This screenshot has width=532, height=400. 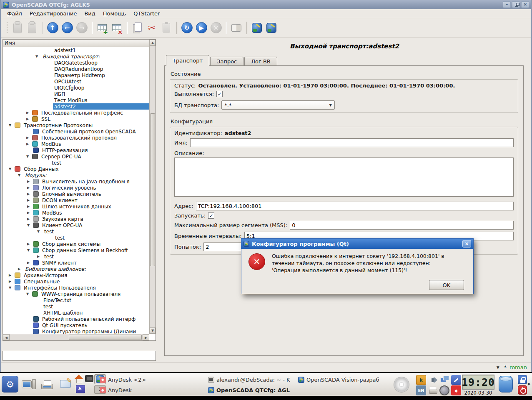 What do you see at coordinates (80, 389) in the screenshot?
I see `editor-launcher-icon` at bounding box center [80, 389].